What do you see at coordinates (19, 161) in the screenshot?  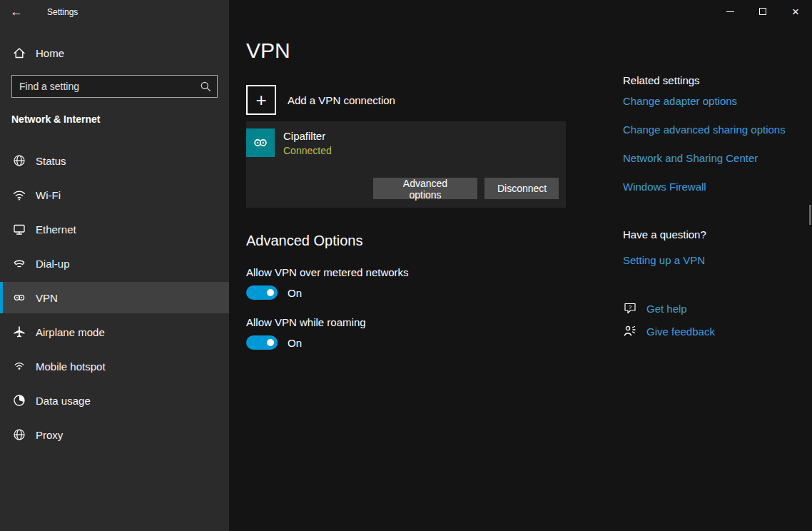 I see `status-icon` at bounding box center [19, 161].